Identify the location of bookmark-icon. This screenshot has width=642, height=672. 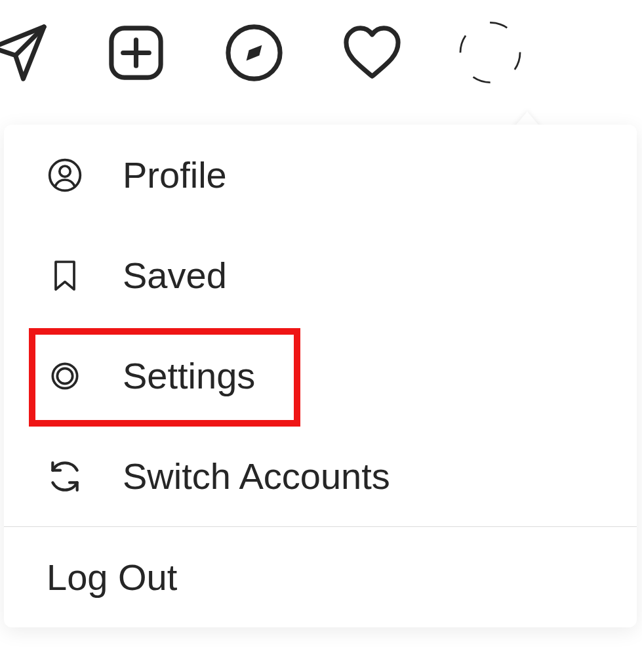
(65, 276).